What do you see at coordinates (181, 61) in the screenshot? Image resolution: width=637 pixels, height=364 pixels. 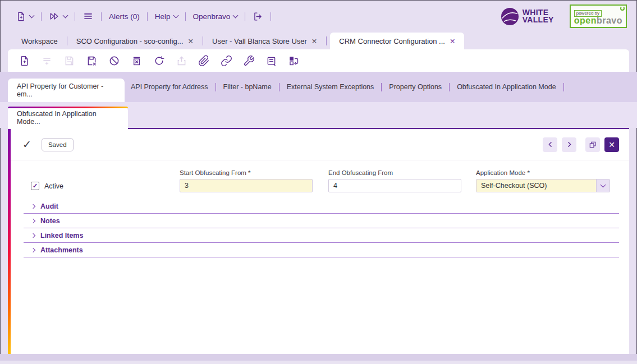 I see `export-icon` at bounding box center [181, 61].